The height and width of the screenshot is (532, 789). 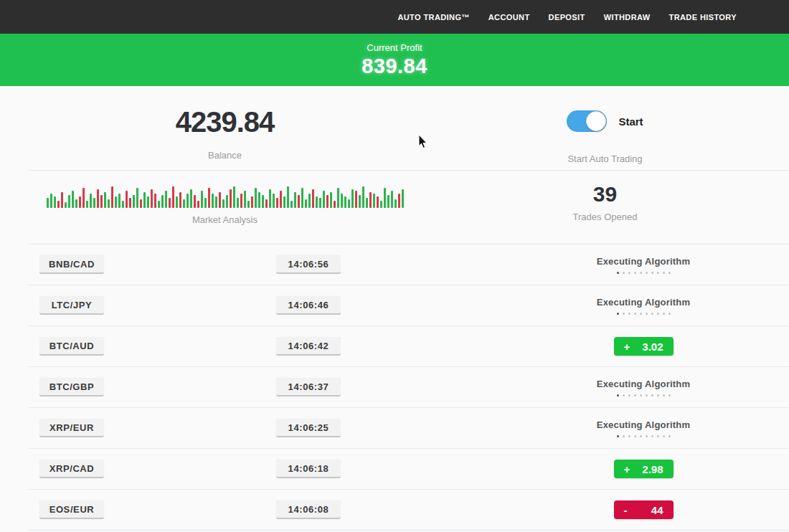 What do you see at coordinates (433, 17) in the screenshot?
I see `nav-item-auto-trading: AUTO TRADING™` at bounding box center [433, 17].